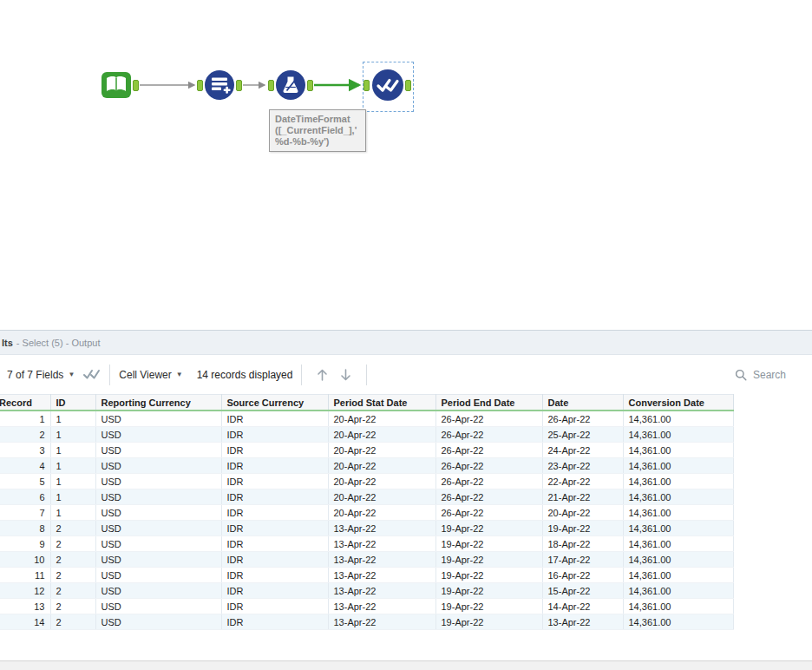  What do you see at coordinates (25, 607) in the screenshot?
I see `table-cell: 13` at bounding box center [25, 607].